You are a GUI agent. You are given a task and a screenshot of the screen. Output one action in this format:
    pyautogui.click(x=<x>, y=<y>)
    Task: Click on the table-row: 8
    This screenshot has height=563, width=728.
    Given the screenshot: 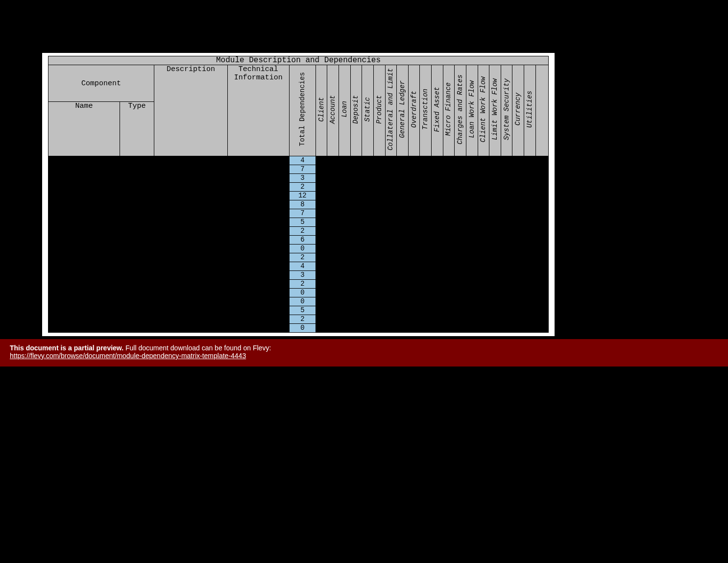 What is the action you would take?
    pyautogui.click(x=299, y=205)
    